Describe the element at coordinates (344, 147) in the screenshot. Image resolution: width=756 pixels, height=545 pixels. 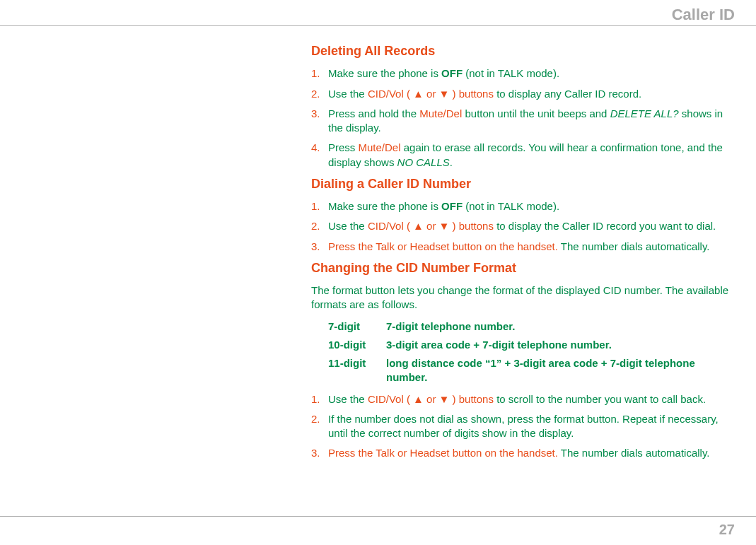
I see `text: Press` at that location.